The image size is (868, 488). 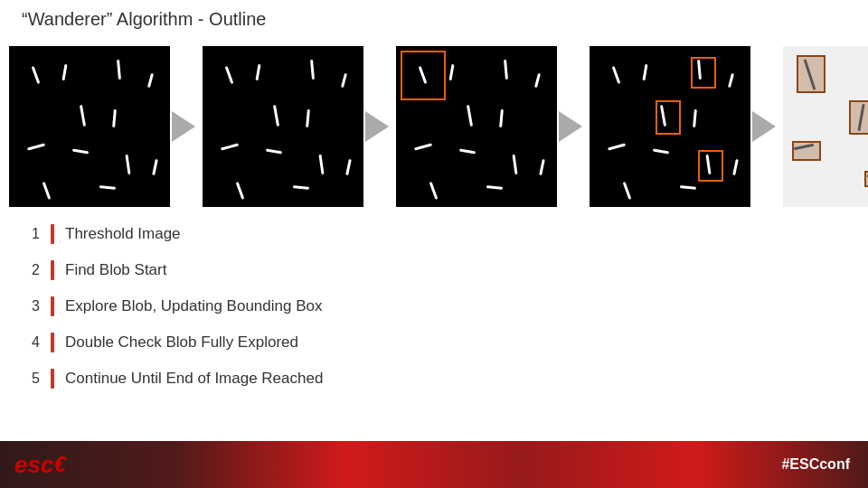 What do you see at coordinates (31, 270) in the screenshot?
I see `step-number-2: 2` at bounding box center [31, 270].